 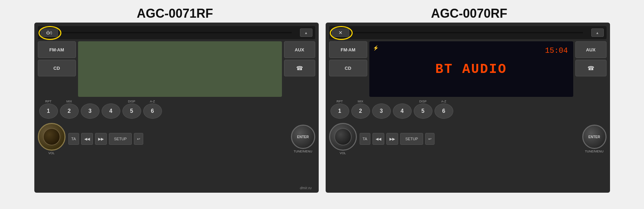 What do you see at coordinates (594, 137) in the screenshot?
I see `right-enter-knob: ENTER` at bounding box center [594, 137].